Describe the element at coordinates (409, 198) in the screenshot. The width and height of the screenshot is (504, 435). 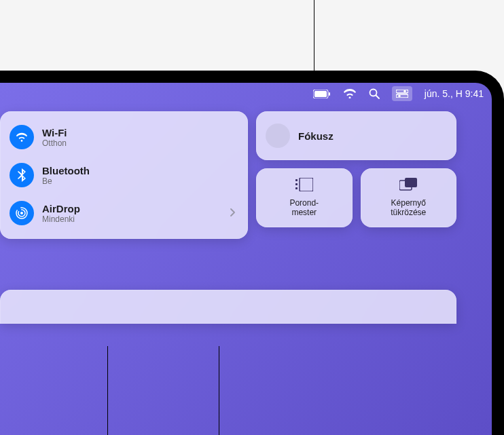
I see `screen-mirroring-button: Képernyő tükrözése` at that location.